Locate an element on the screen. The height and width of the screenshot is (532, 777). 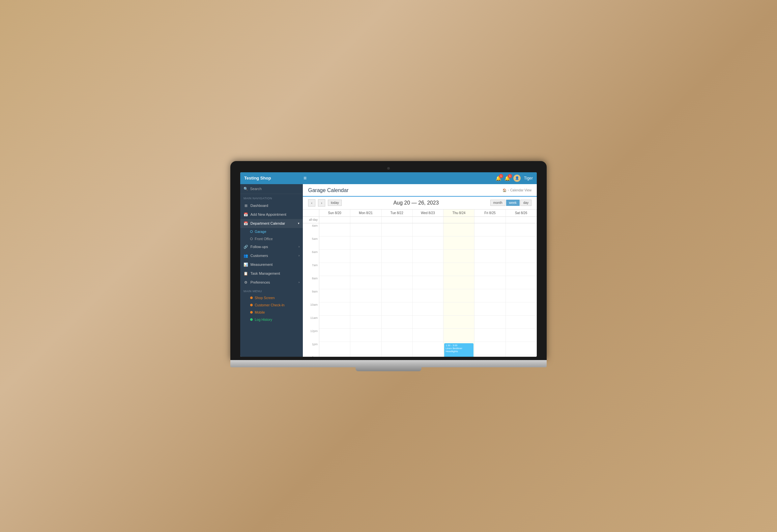
month-view-button: month is located at coordinates (498, 203).